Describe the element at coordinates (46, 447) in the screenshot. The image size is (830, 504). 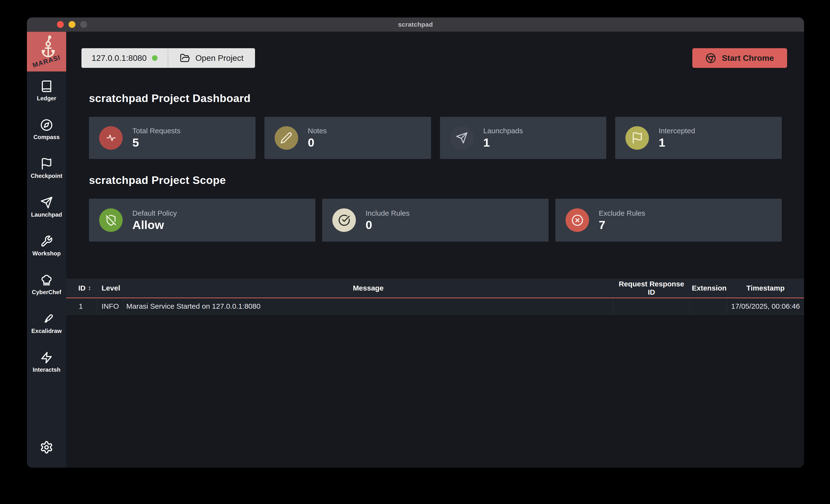
I see `gear-icon` at that location.